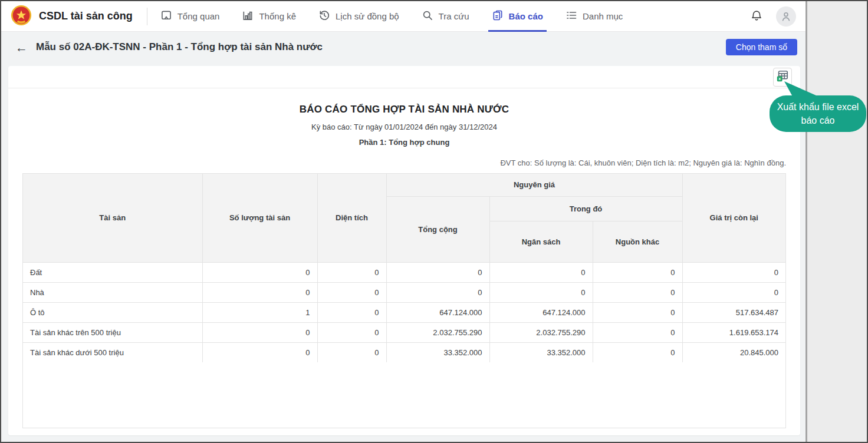  What do you see at coordinates (734, 332) in the screenshot?
I see `value-cell: 1.619.653.174` at bounding box center [734, 332].